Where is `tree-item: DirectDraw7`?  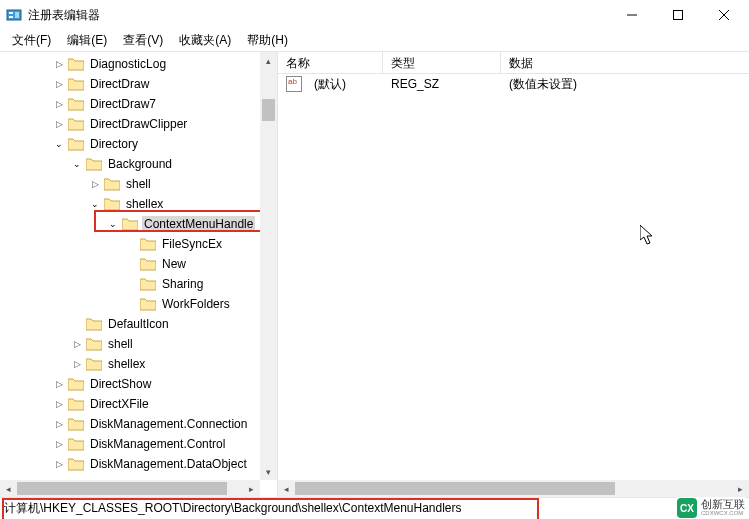
tree-item: DirectDraw7 is located at coordinates (123, 104).